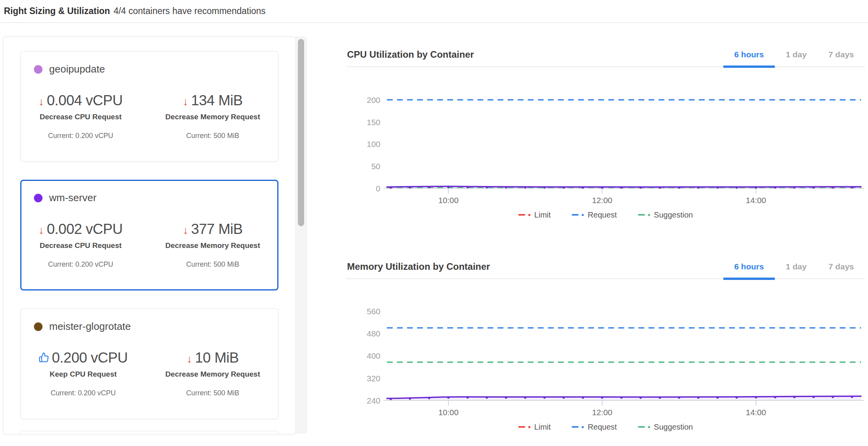 The image size is (868, 446). Describe the element at coordinates (213, 245) in the screenshot. I see `memory-recommendation: ↓377 MiBDecrease Memory RequestCurrent: …` at that location.